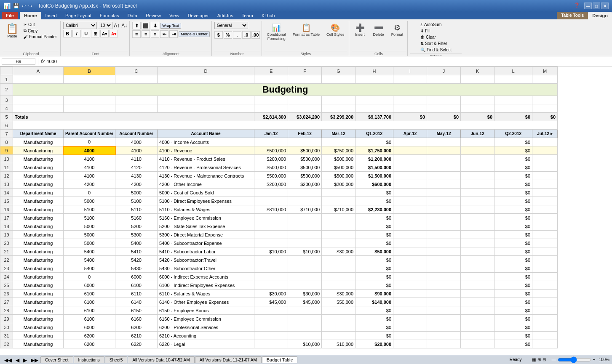 Image resolution: width=612 pixels, height=364 pixels. What do you see at coordinates (153, 16) in the screenshot?
I see `tab-review: Review` at bounding box center [153, 16].